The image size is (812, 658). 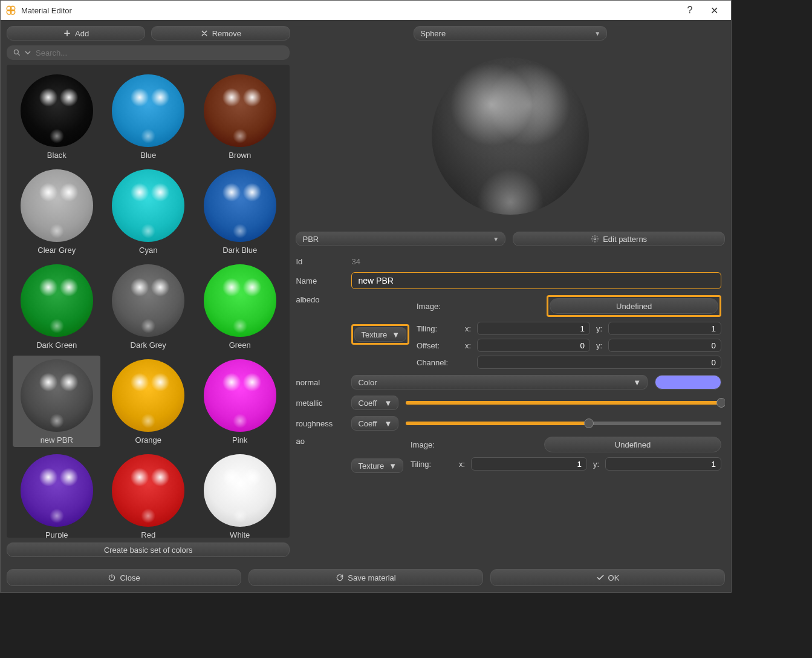 I want to click on material-item: Purple, so click(x=57, y=494).